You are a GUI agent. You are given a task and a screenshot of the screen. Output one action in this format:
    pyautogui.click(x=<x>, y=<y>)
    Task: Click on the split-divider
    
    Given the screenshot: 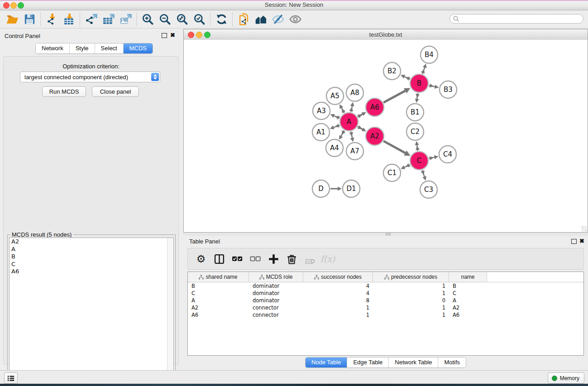 What is the action you would take?
    pyautogui.click(x=386, y=234)
    